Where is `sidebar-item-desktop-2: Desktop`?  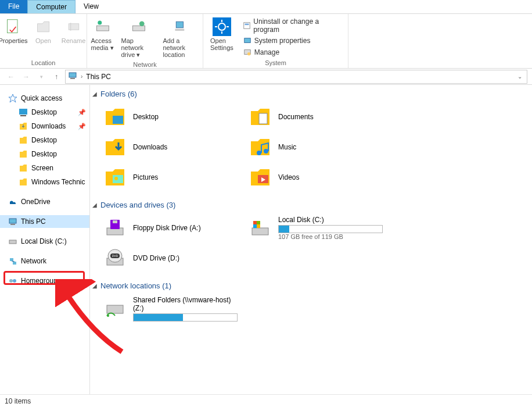
sidebar-item-desktop-2: Desktop is located at coordinates (45, 154).